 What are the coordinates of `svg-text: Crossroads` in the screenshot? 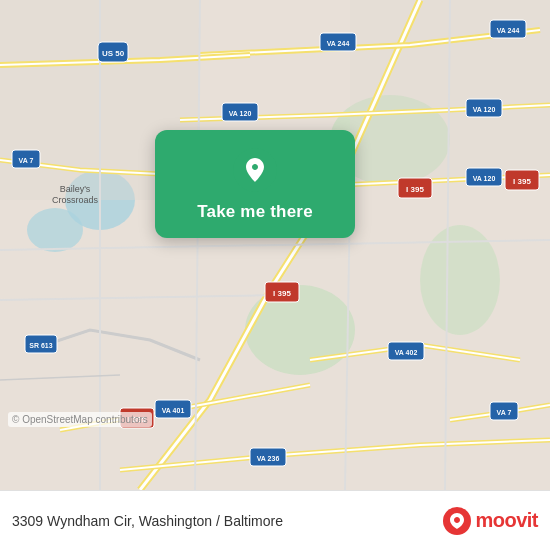 It's located at (76, 200).